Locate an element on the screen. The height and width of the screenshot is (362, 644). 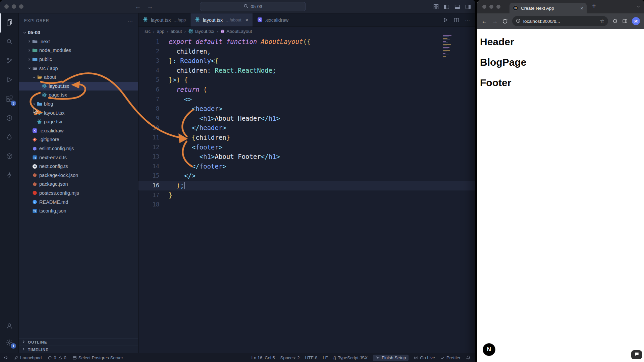
editor-tab-excalidraw: .excalidraw is located at coordinates (273, 20).